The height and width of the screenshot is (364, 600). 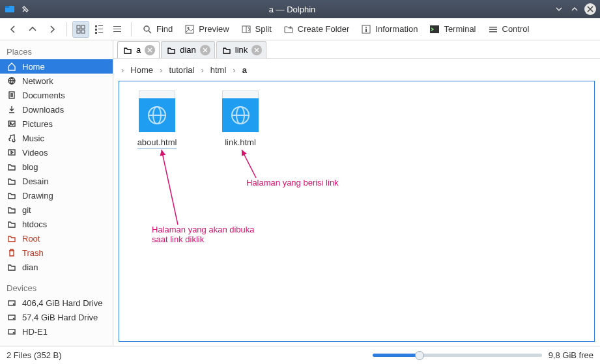 What do you see at coordinates (30, 167) in the screenshot?
I see `sidebar-item-label: blog` at bounding box center [30, 167].